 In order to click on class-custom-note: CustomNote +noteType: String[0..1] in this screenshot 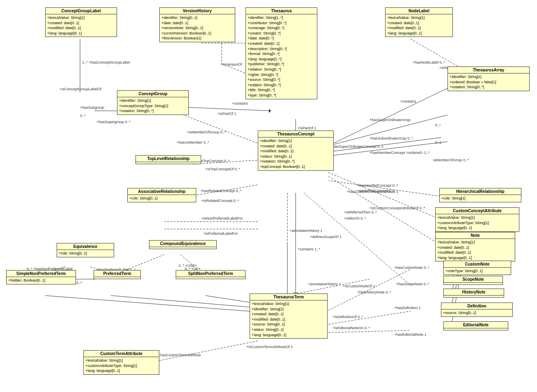, I will do `click(477, 268)`.